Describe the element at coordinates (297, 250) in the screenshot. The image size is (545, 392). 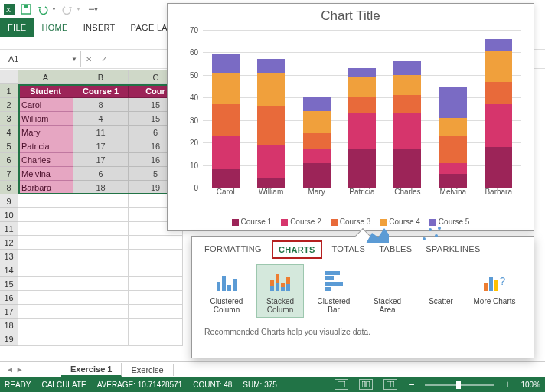
I see `qa-tab-charts: CHARTS` at that location.